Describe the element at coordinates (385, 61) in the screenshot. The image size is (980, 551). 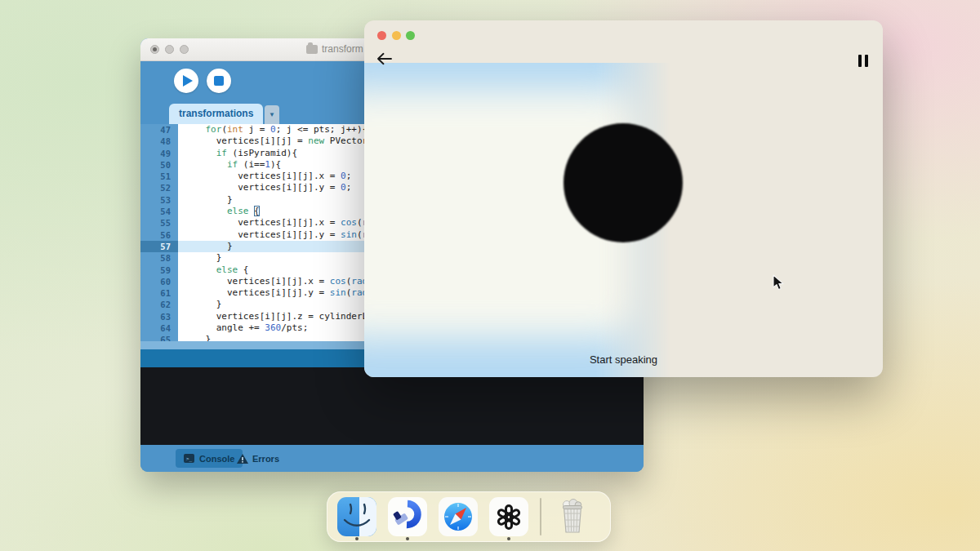
I see `back-button` at that location.